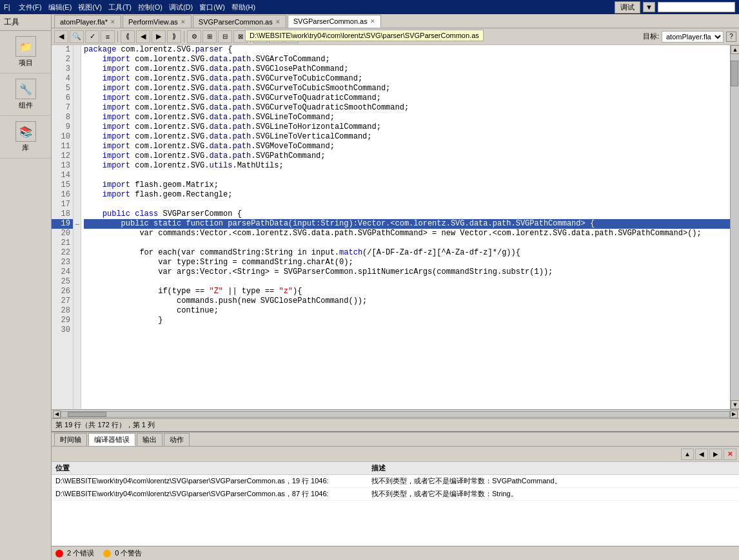 This screenshot has width=739, height=560. What do you see at coordinates (734, 227) in the screenshot?
I see `vertical-scrollbar: ▲ ▼` at bounding box center [734, 227].